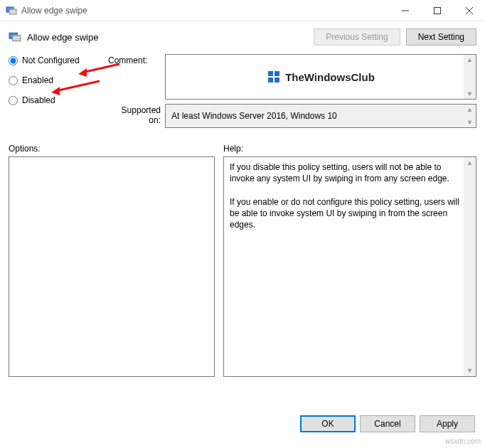  I want to click on close-button, so click(469, 10).